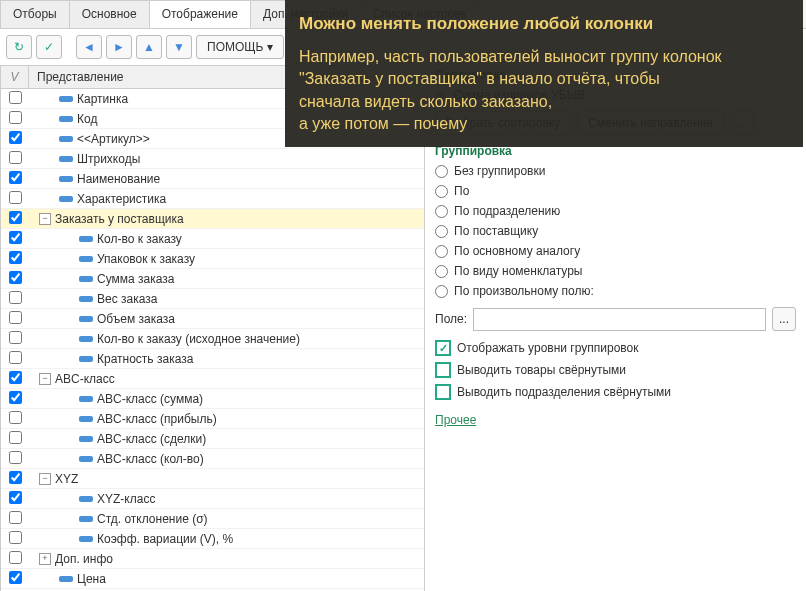 The width and height of the screenshot is (806, 591). Describe the element at coordinates (212, 479) in the screenshot. I see `tree-row: −XYZ` at that location.